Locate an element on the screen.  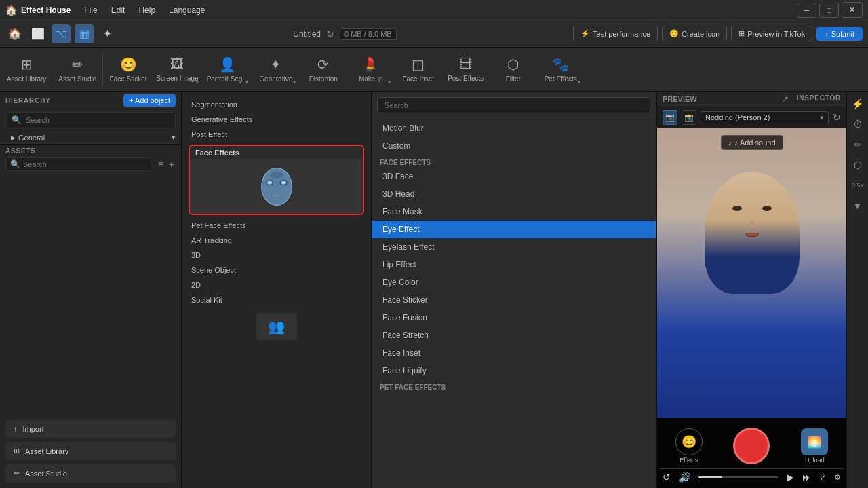
volume-button: 🔊 is located at coordinates (685, 477).